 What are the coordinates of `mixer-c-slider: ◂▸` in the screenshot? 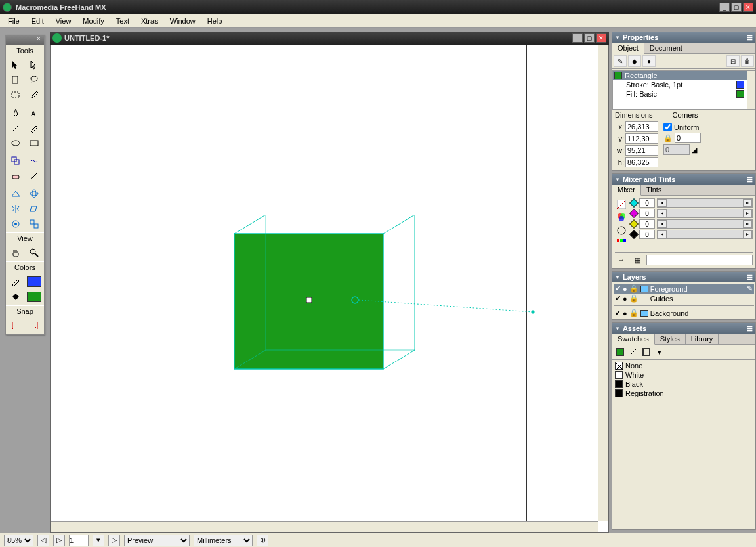 It's located at (705, 203).